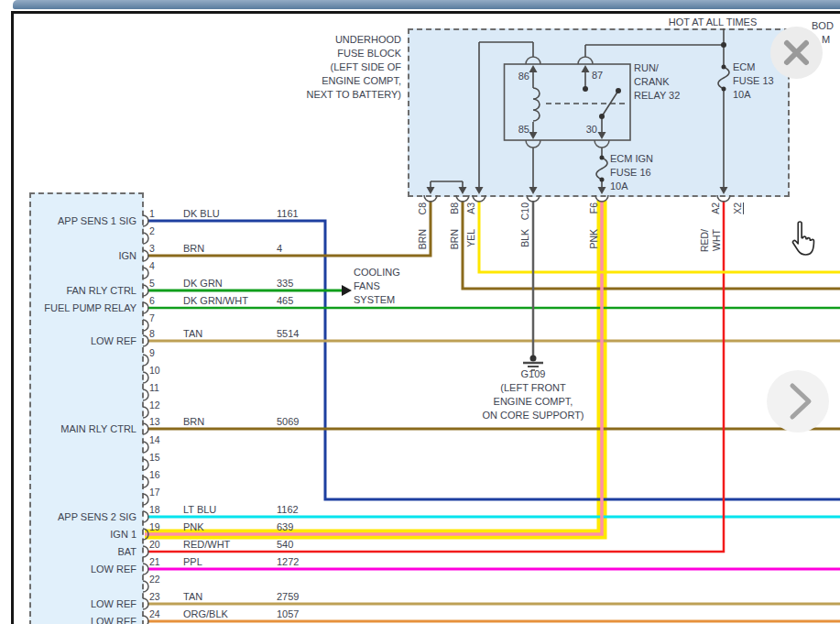 The image size is (840, 624). Describe the element at coordinates (798, 401) in the screenshot. I see `next-button` at that location.